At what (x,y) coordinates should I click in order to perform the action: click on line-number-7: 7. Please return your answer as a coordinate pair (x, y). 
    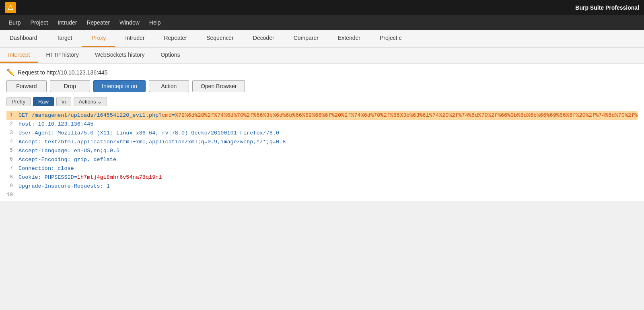
    Looking at the image, I should click on (12, 169).